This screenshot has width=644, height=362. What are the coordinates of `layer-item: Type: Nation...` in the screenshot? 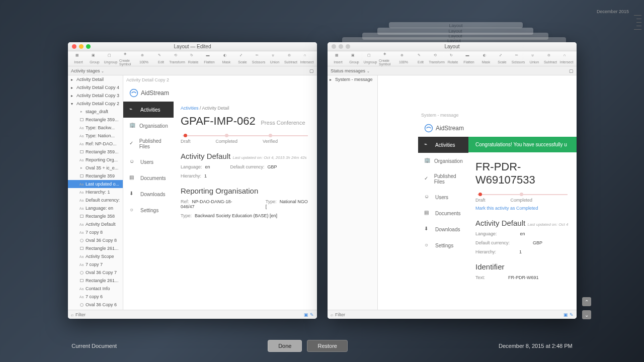 It's located at (96, 136).